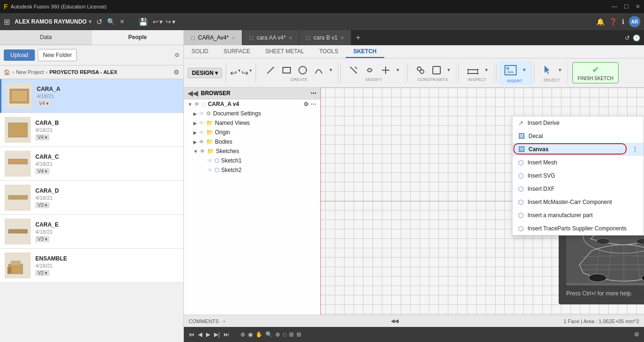 Image resolution: width=644 pixels, height=342 pixels. What do you see at coordinates (437, 70) in the screenshot?
I see `constraint2-button` at bounding box center [437, 70].